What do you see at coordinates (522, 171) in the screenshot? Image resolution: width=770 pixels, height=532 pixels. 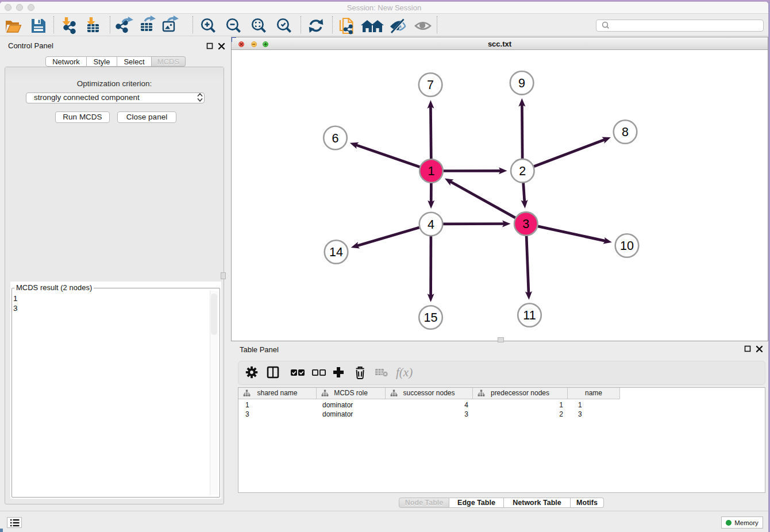 I see `svg-text: 2` at bounding box center [522, 171].